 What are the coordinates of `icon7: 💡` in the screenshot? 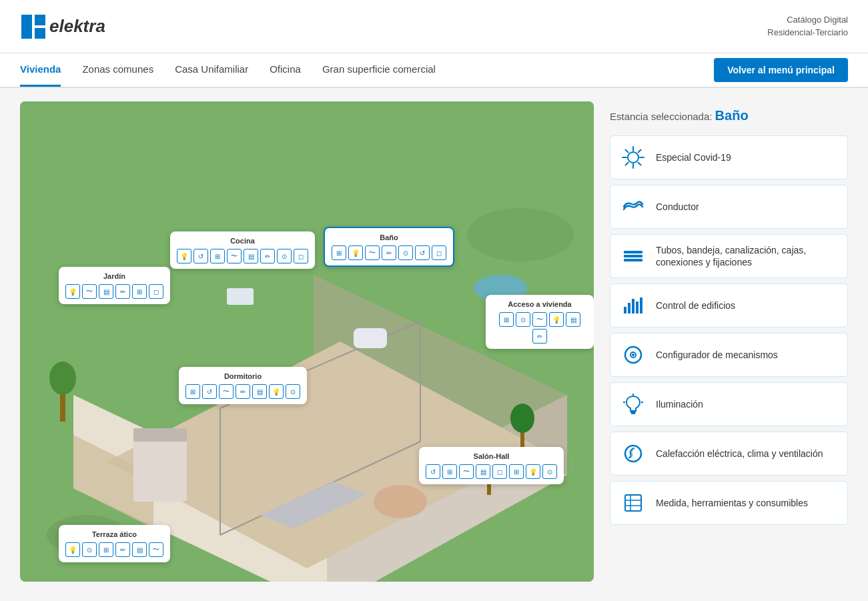 It's located at (533, 472).